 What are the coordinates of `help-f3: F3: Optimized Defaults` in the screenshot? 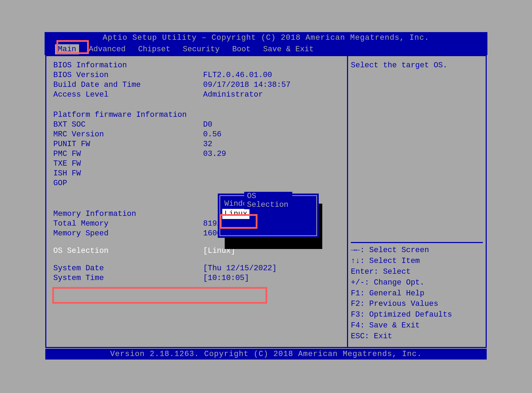 It's located at (417, 315).